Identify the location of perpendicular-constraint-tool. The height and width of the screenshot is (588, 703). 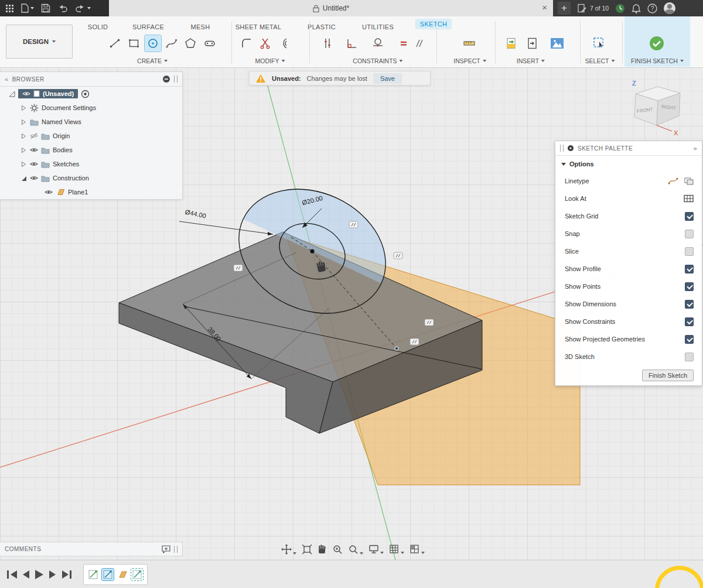
(352, 43).